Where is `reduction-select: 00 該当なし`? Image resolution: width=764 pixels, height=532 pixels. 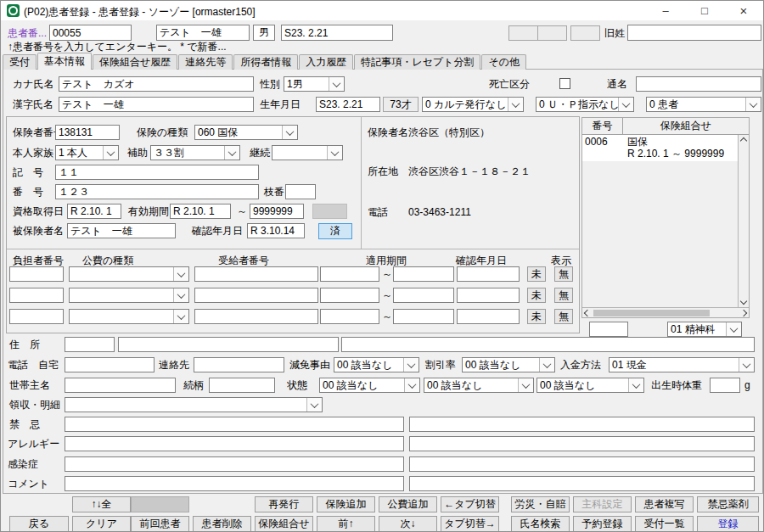 reduction-select: 00 該当なし is located at coordinates (377, 365).